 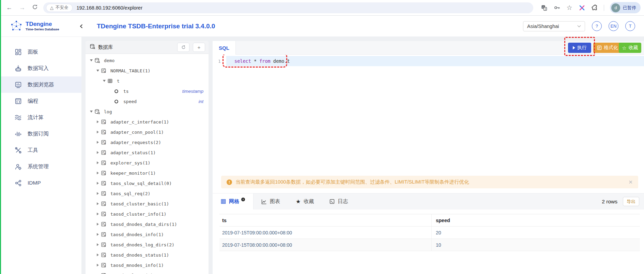 What do you see at coordinates (264, 202) in the screenshot?
I see `chart-icon` at bounding box center [264, 202].